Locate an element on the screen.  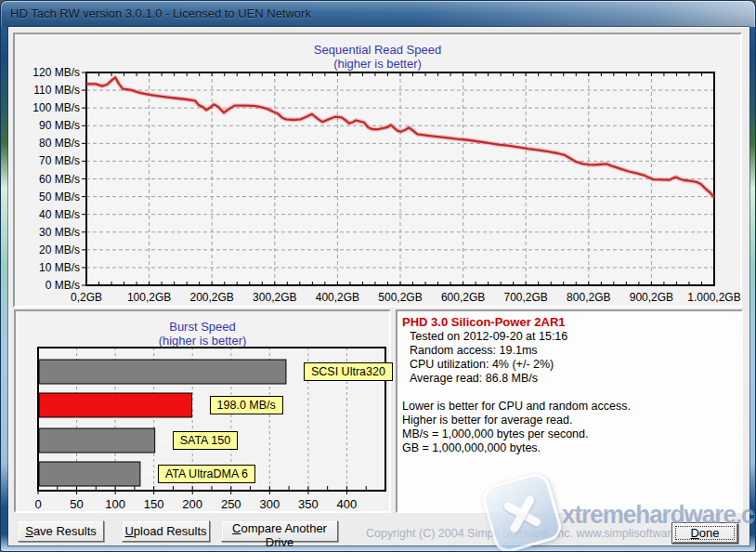
window-title: HD Tach RW version 3.0.1.0 - Licensed to… is located at coordinates (161, 13).